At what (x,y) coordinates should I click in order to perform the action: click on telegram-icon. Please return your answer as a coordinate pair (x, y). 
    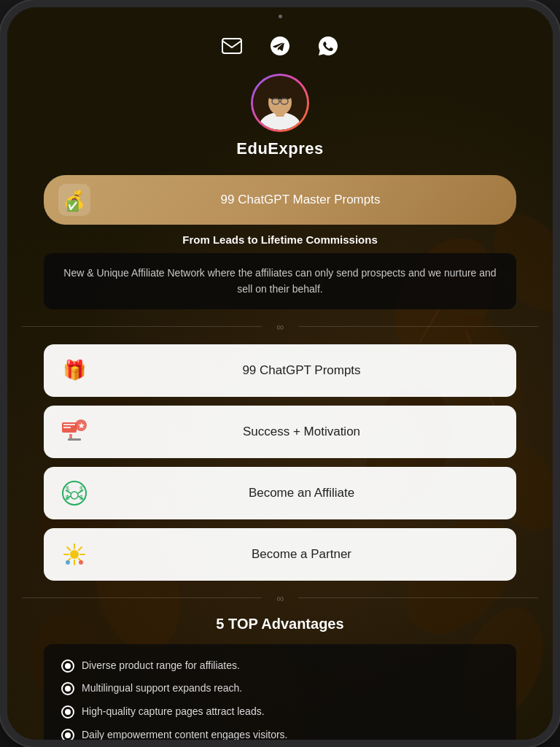
    Looking at the image, I should click on (280, 46).